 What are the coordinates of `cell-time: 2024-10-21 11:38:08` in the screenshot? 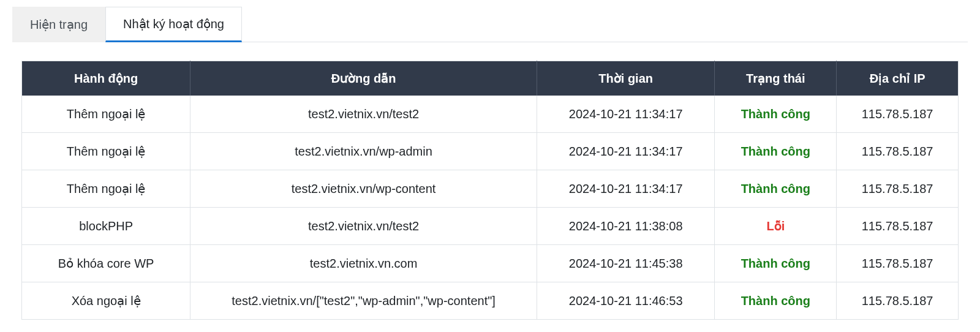 It's located at (626, 227).